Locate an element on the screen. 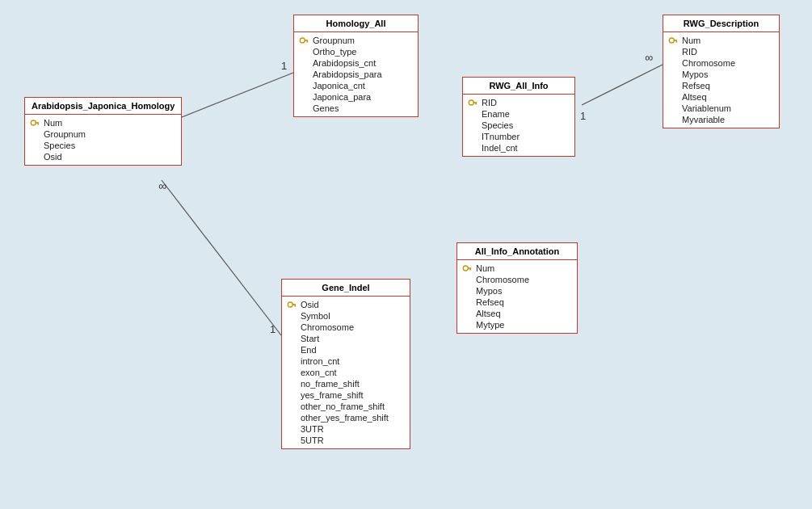  field-japonica-para: Japonica_para is located at coordinates (356, 97).